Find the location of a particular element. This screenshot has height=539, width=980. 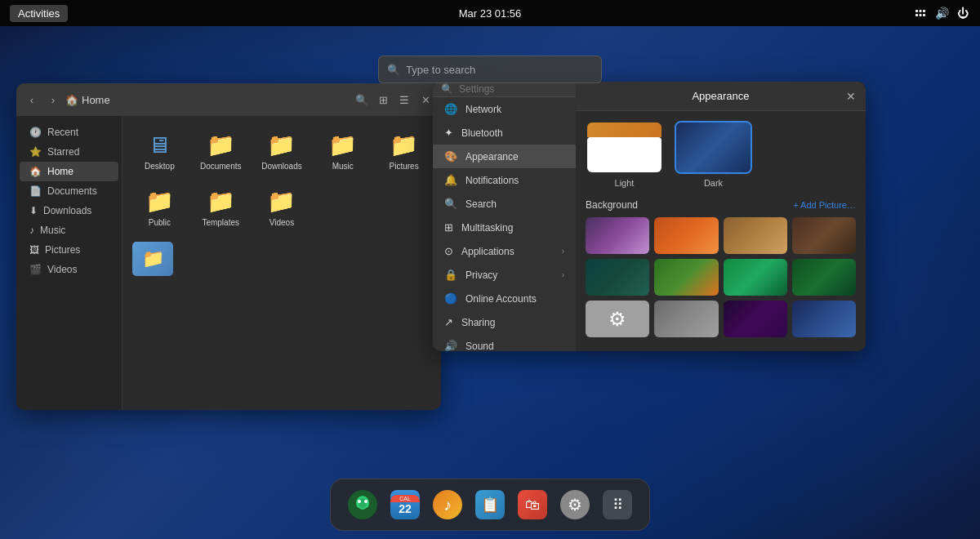

downloads-icon: ⬇ is located at coordinates (33, 211).